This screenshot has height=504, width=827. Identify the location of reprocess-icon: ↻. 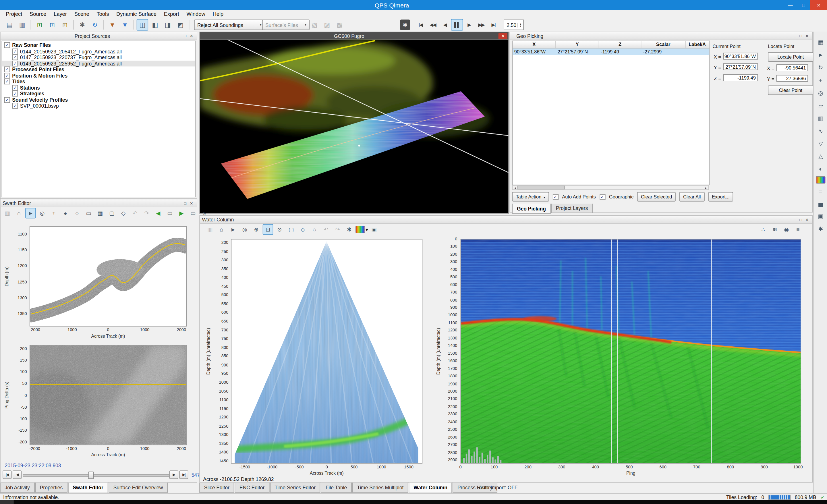
(95, 25).